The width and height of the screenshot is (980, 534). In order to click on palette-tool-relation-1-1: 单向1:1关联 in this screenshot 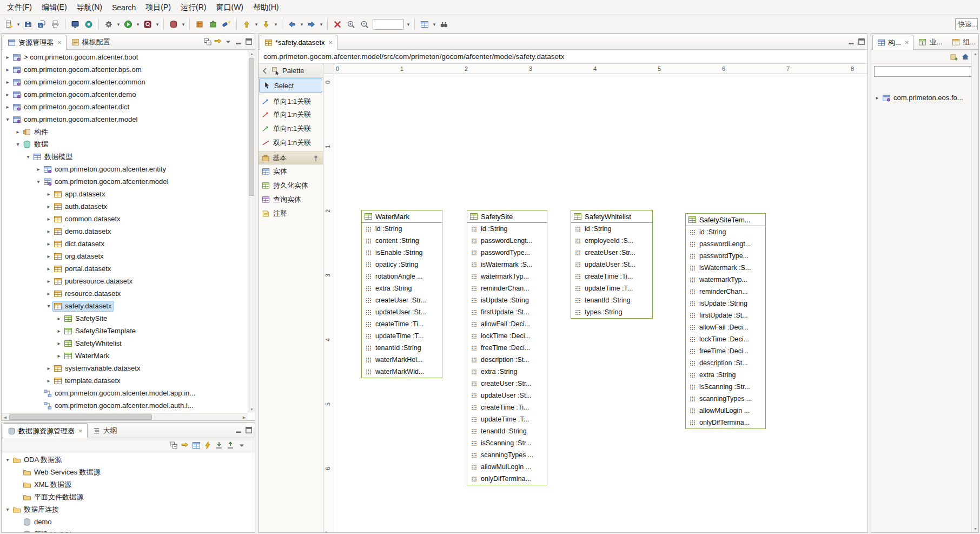, I will do `click(291, 101)`.